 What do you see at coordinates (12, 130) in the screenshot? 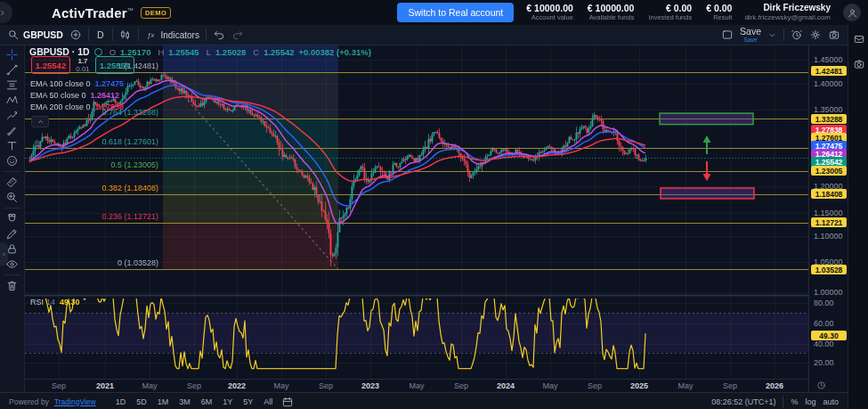
I see `brush-tool` at bounding box center [12, 130].